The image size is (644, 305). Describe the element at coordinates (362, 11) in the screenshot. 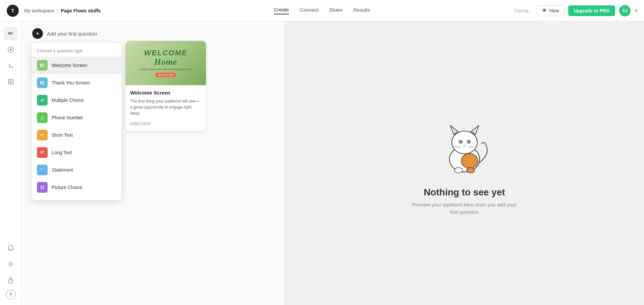

I see `nav-results: Results` at that location.